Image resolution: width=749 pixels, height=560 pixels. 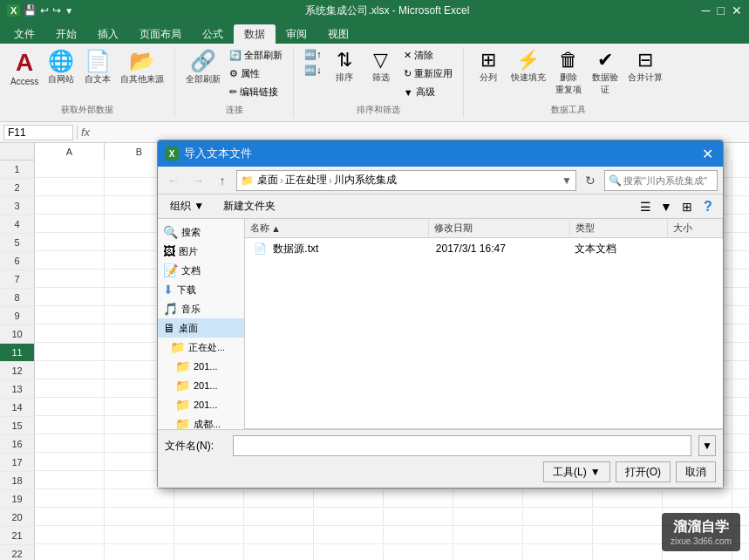 I want to click on new-folder-button: 新建文件夹, so click(x=249, y=206).